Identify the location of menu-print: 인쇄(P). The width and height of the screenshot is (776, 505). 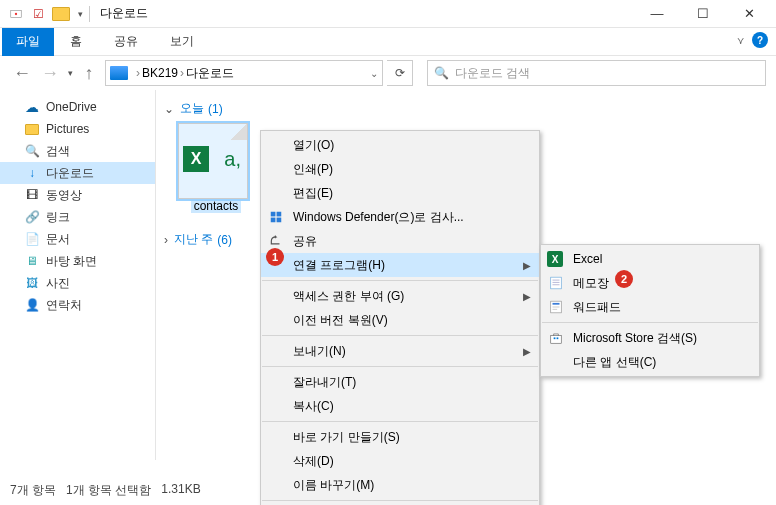
(400, 169).